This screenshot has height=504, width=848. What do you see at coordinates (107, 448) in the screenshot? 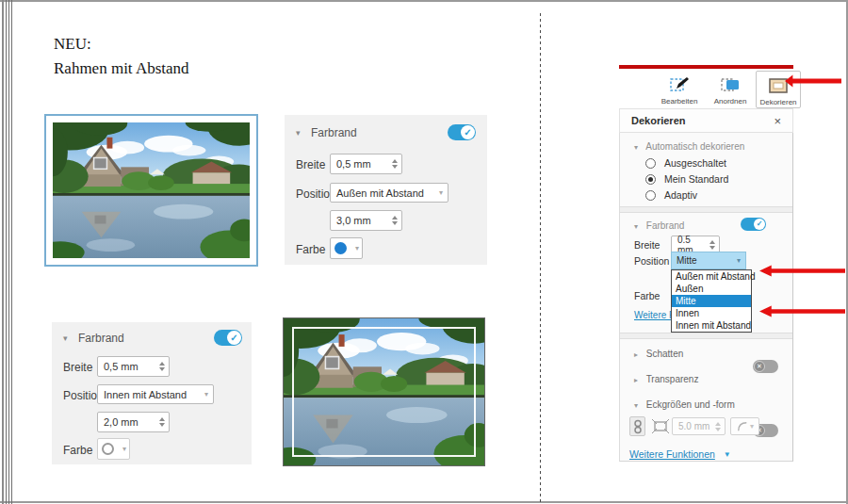
I see `color-swatch-none` at bounding box center [107, 448].